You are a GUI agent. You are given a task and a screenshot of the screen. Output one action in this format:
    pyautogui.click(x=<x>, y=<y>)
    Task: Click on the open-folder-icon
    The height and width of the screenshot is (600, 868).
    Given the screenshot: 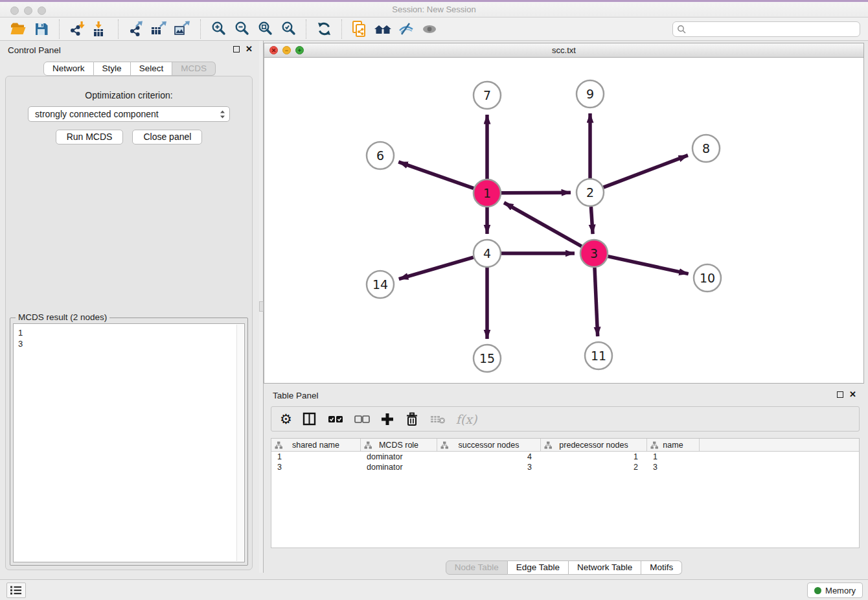 What is the action you would take?
    pyautogui.click(x=18, y=29)
    